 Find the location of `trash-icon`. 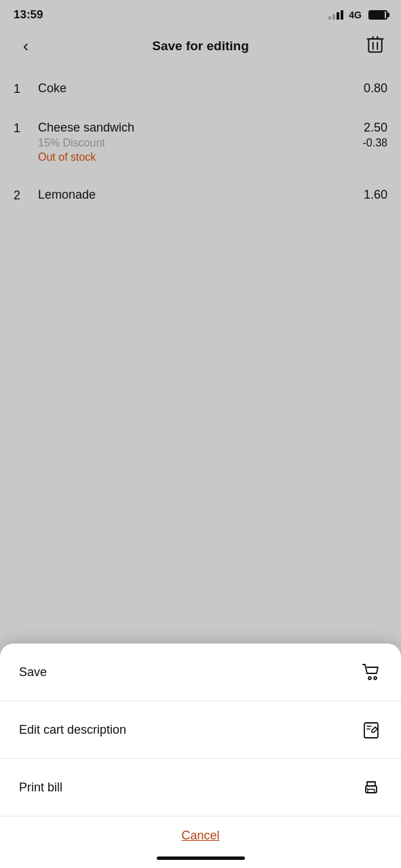

trash-icon is located at coordinates (375, 46).